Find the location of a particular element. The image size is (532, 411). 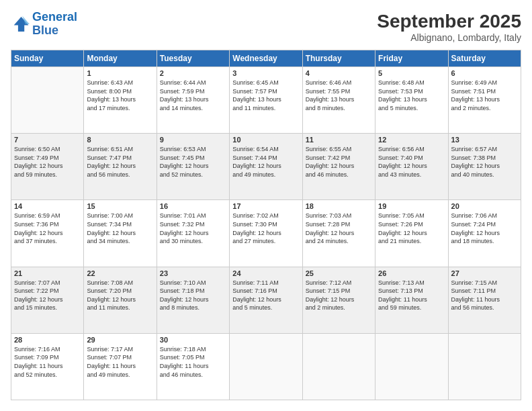

day-number: 9 is located at coordinates (193, 140).